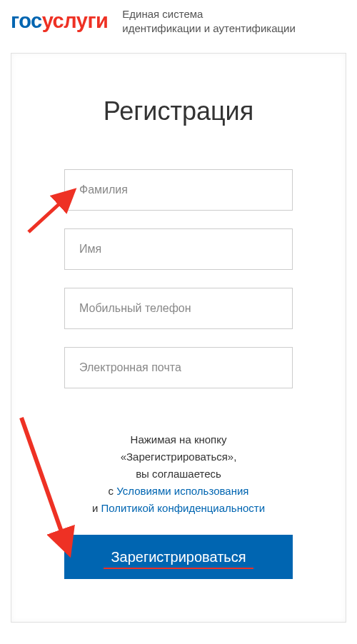 This screenshot has width=357, height=644. I want to click on subtitle-line2: идентификации и аутентификации, so click(208, 29).